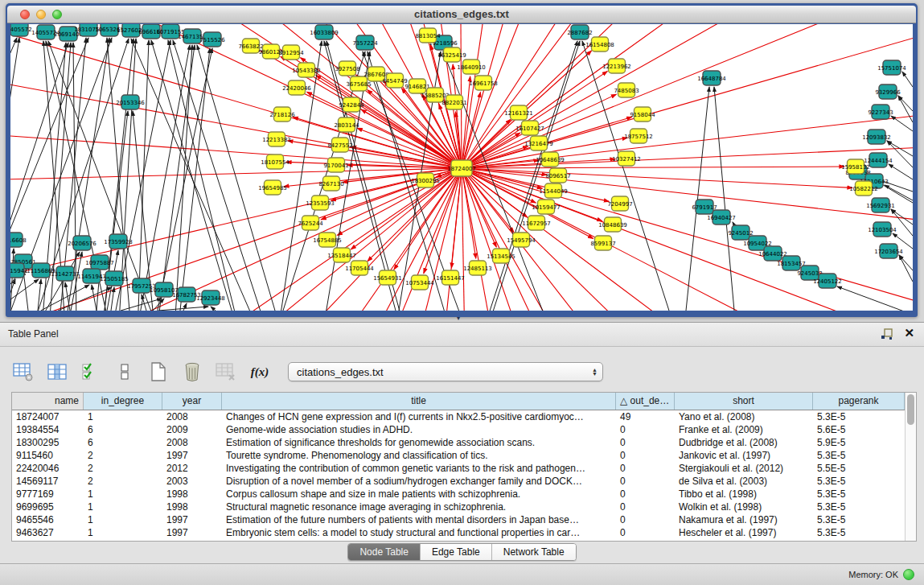  Describe the element at coordinates (125, 372) in the screenshot. I see `row-height-icon` at that location.